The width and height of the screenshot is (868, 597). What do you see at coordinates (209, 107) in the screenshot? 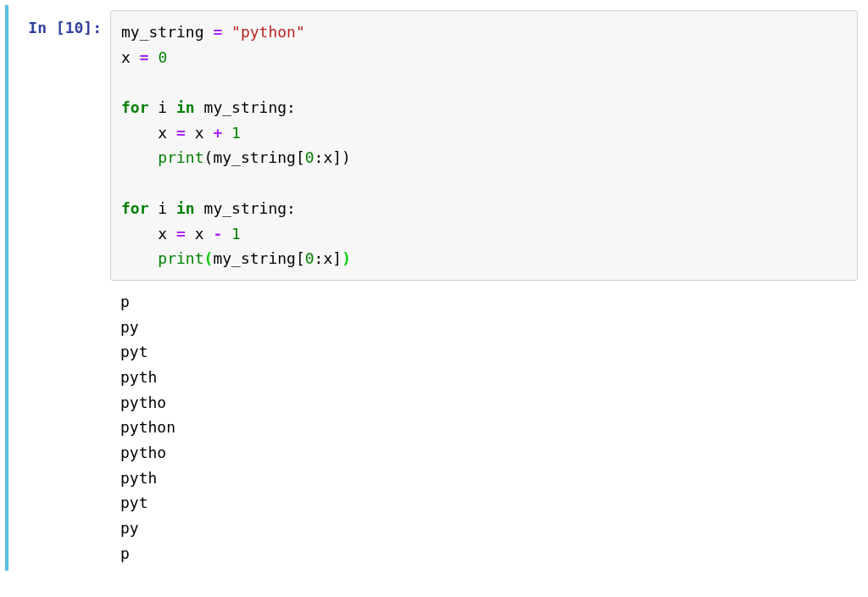
I see `code-line-4: for i in my_string:` at bounding box center [209, 107].